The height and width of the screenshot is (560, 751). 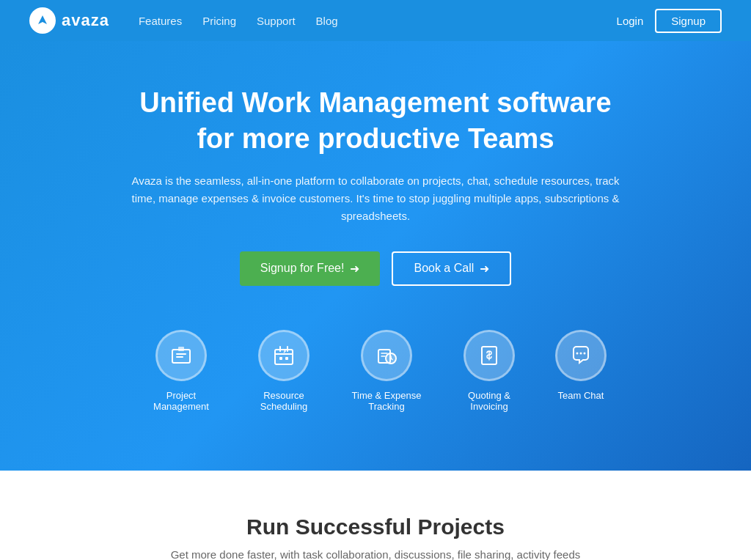 What do you see at coordinates (284, 401) in the screenshot?
I see `resource-scheduling-label: Resource Scheduling` at bounding box center [284, 401].